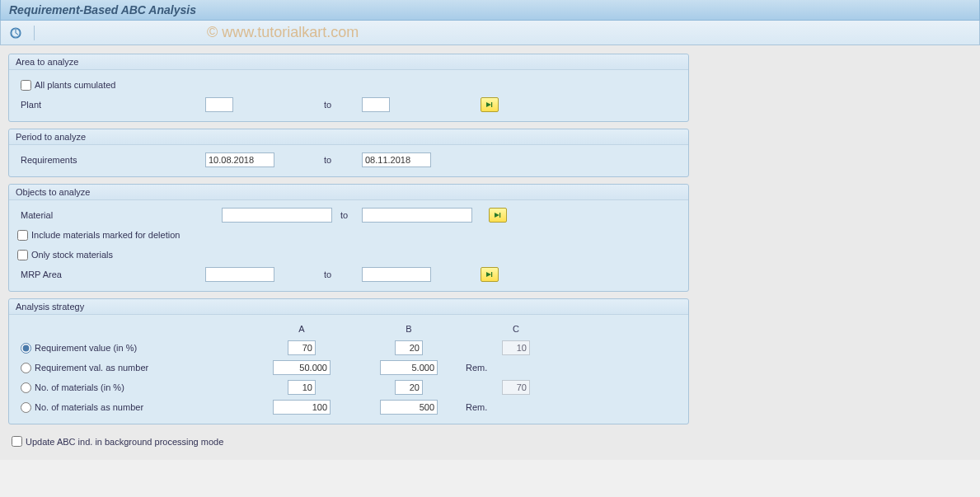  What do you see at coordinates (516, 329) in the screenshot?
I see `strategy-col-c: C` at bounding box center [516, 329].